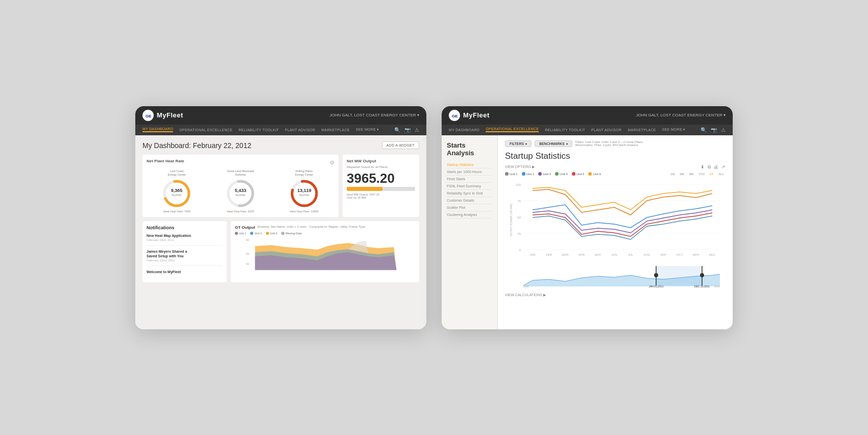 The height and width of the screenshot is (435, 868). I want to click on search-icon-right: 🔍, so click(704, 130).